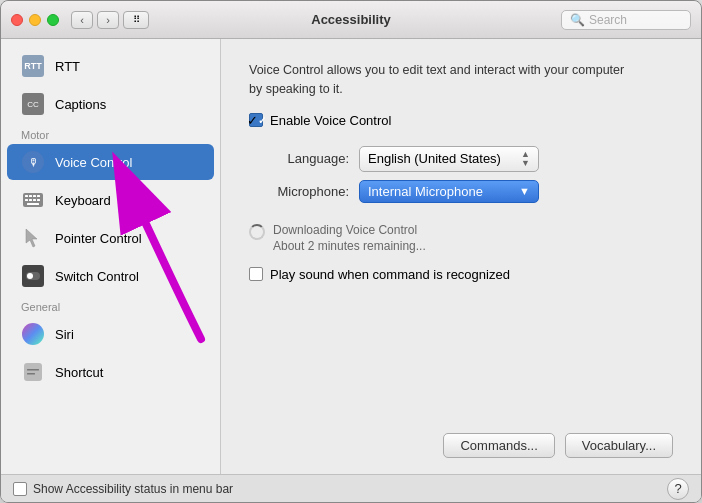  What do you see at coordinates (678, 489) in the screenshot?
I see `help-button: ?` at bounding box center [678, 489].